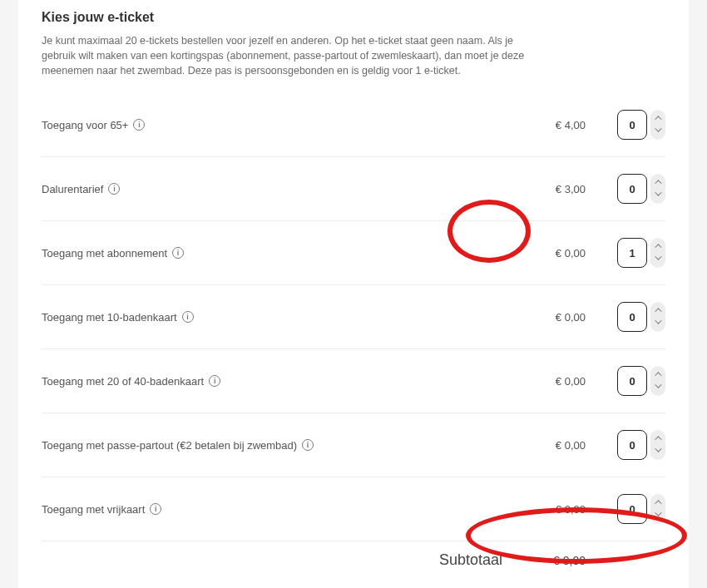 The width and height of the screenshot is (707, 588). I want to click on ticket-price: € 3,00, so click(556, 190).